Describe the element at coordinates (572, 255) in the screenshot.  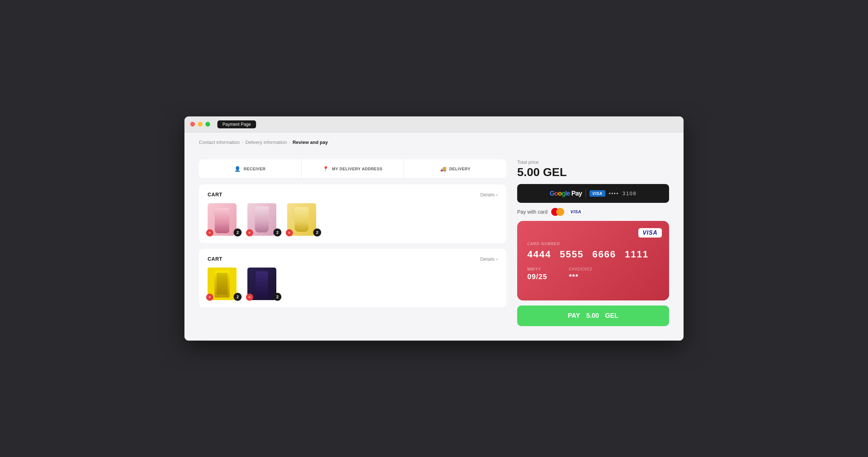
I see `card-num-2: 5555` at that location.